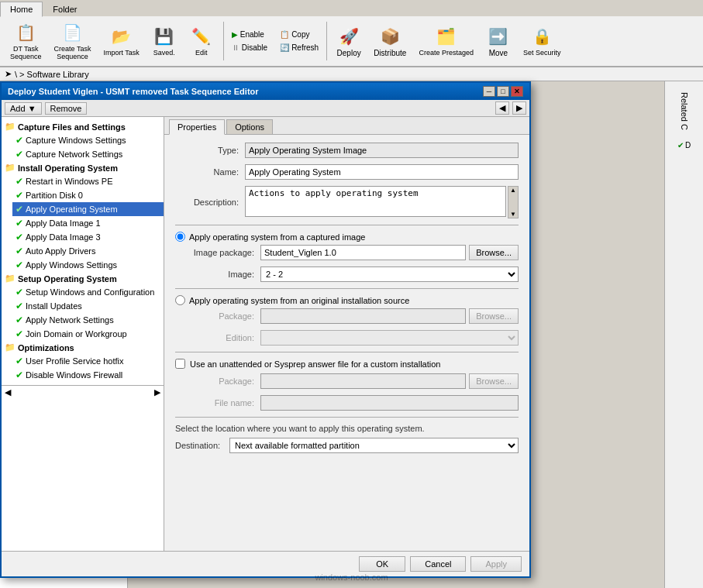  I want to click on tree-scroll-controls: ◀ ▶, so click(82, 392).